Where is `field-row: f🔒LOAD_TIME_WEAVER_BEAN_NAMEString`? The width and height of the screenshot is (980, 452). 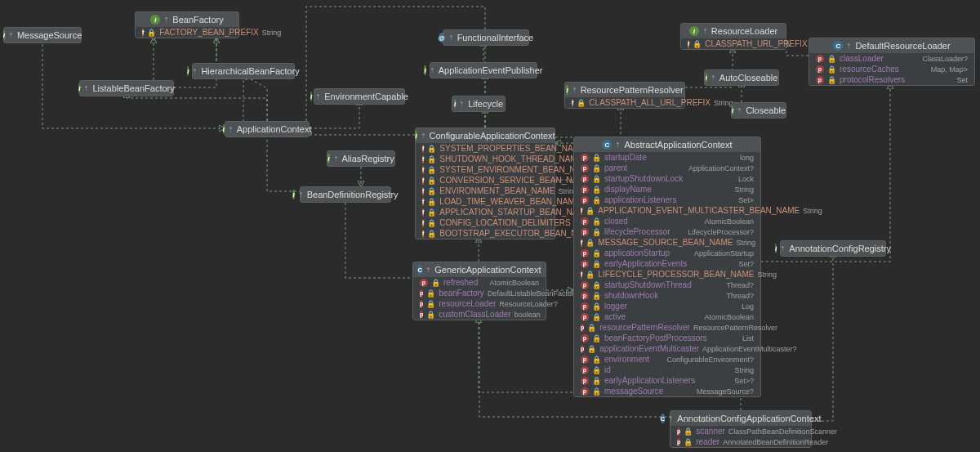
field-row: f🔒LOAD_TIME_WEAVER_BEAN_NAMEString is located at coordinates (485, 201).